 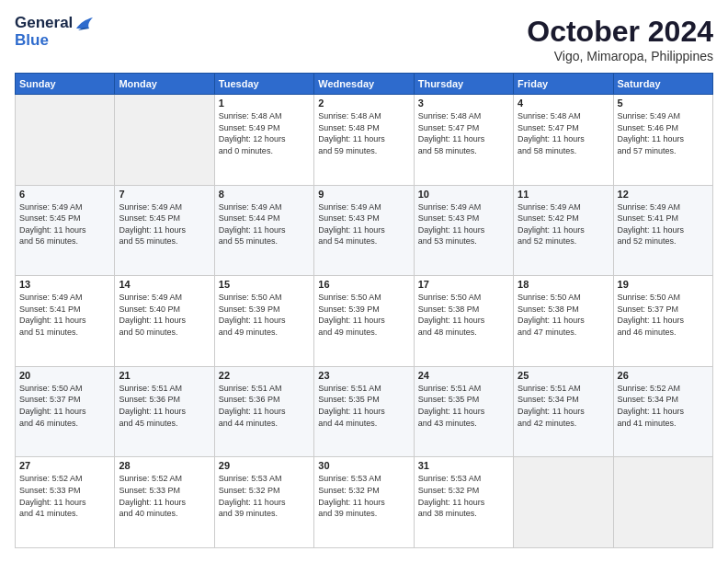 I want to click on calendar-cell: 5Sunrise: 5:49 AMSunset: 5:46 PMDaylight…, so click(x=663, y=140).